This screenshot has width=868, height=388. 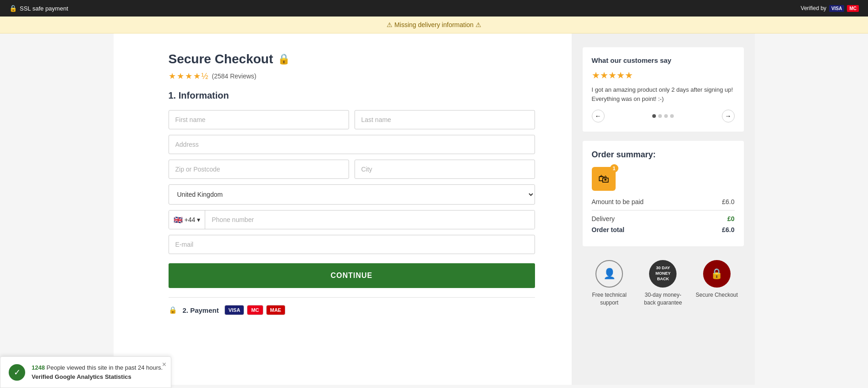 I want to click on phone-dropdown-icon: ▾, so click(x=199, y=220).